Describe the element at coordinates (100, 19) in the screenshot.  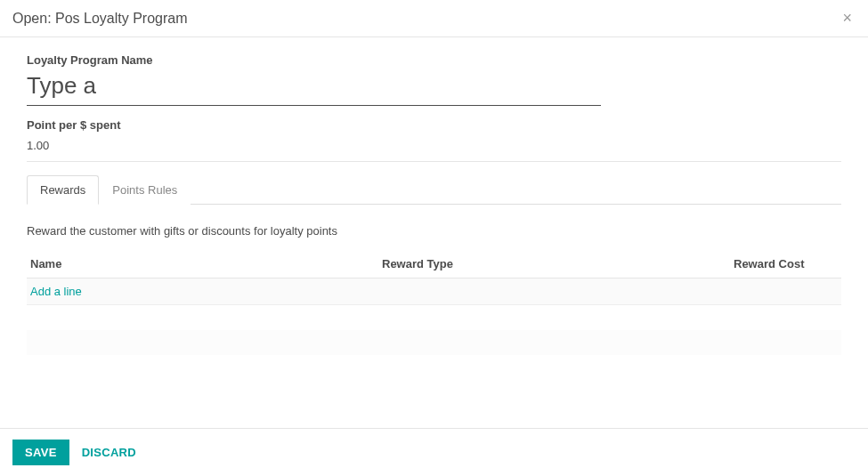
I see `dialog-title: Open: Pos Loyalty Program` at that location.